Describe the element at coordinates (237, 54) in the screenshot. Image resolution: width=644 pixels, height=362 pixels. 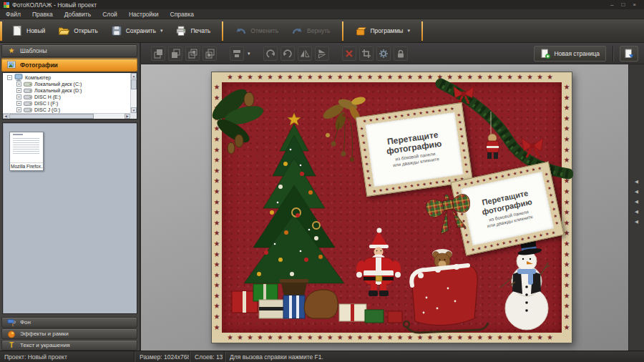
I see `align-button` at that location.